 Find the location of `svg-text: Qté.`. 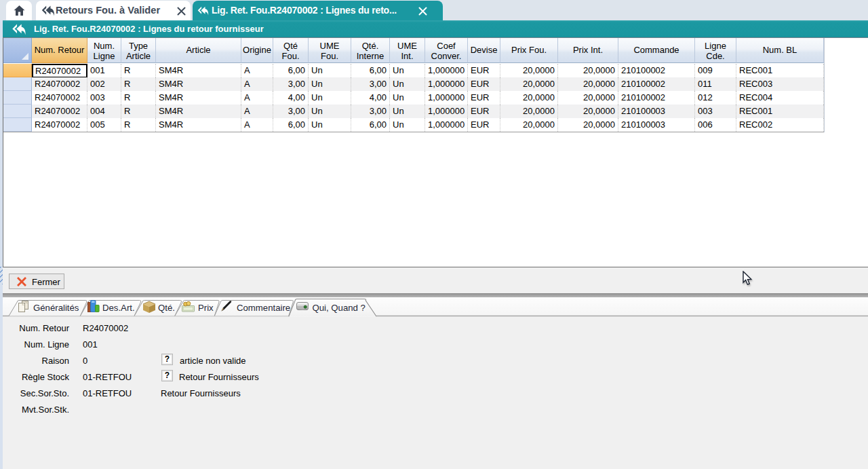

svg-text: Qté. is located at coordinates (167, 308).